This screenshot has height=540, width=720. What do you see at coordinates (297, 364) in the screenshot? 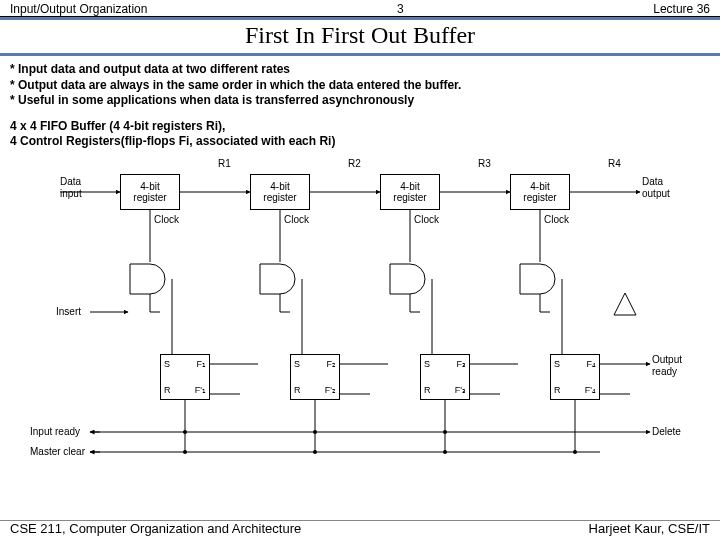
I see `ff2-s: S` at bounding box center [297, 364].